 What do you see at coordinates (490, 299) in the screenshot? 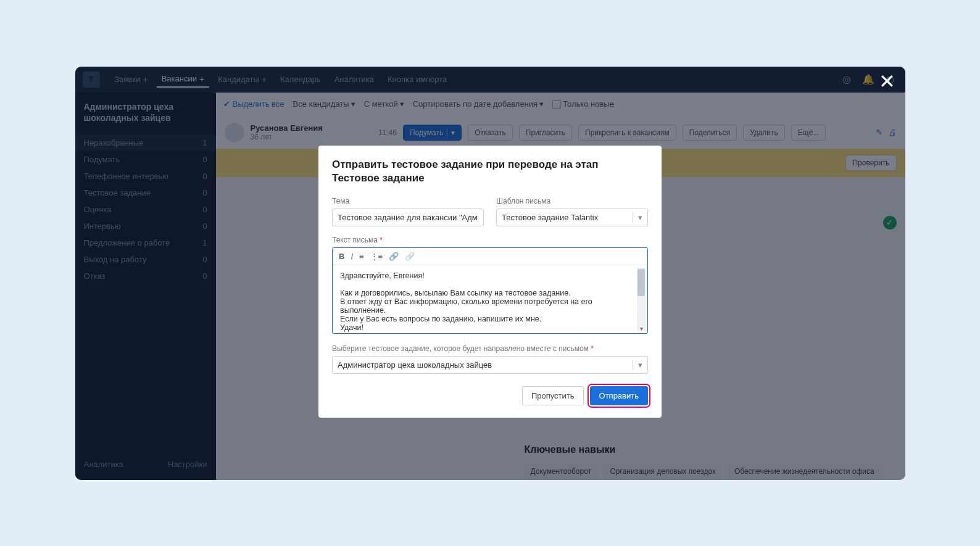
I see `editor-content: Здравствуйте, Евгения! Как и договорилис…` at bounding box center [490, 299].